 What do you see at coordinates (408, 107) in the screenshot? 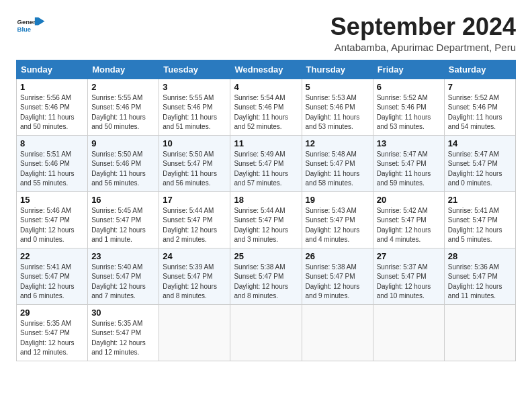
I see `day-cell-6: 6Sunrise: 5:52 AMSunset: 5:46 PMDaylight…` at bounding box center [408, 107].